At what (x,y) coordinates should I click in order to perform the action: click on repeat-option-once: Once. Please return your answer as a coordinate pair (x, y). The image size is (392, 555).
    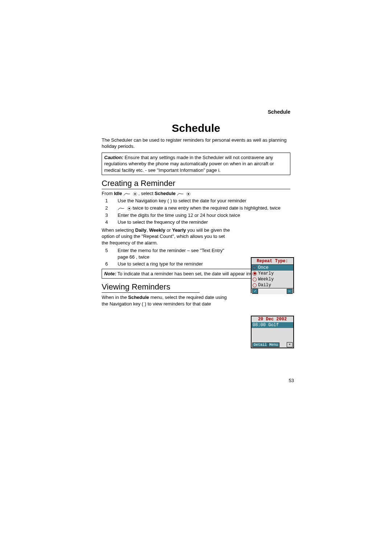
    Looking at the image, I should click on (272, 268).